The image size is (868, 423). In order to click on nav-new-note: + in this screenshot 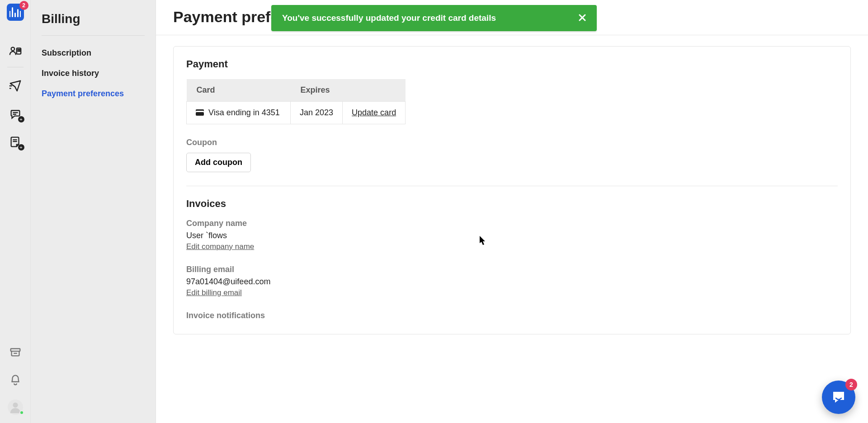, I will do `click(15, 142)`.